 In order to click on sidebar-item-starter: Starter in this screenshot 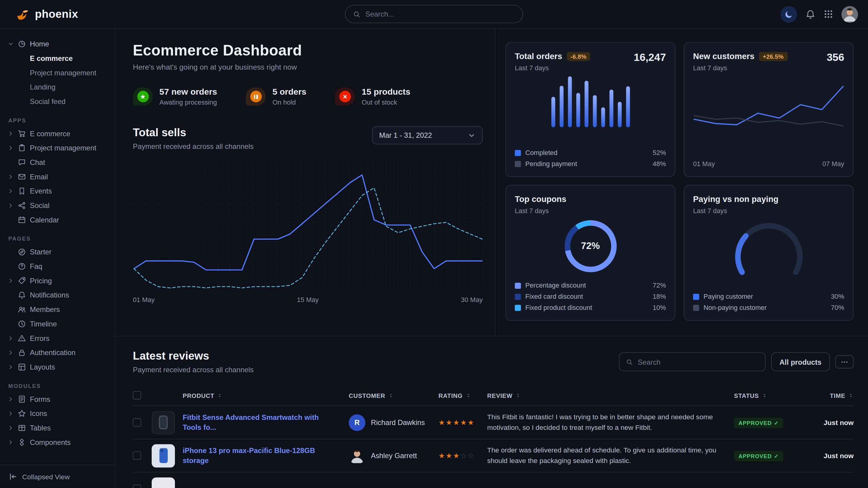, I will do `click(57, 252)`.